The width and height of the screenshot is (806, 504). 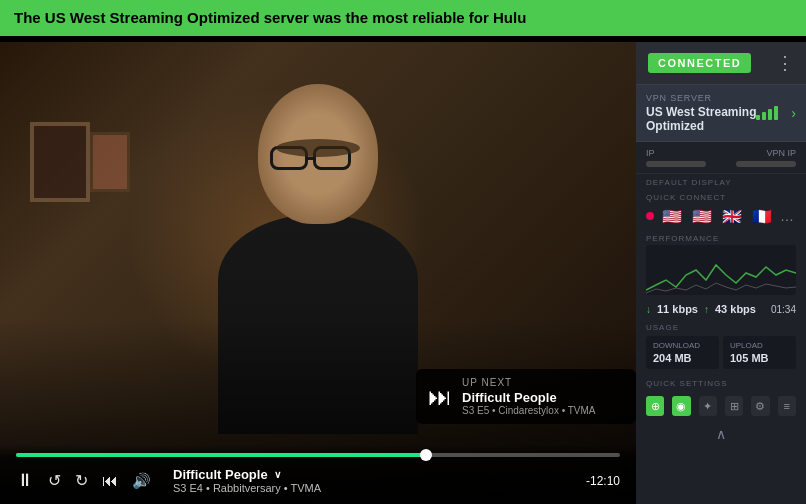 I want to click on quick-settings-section: ⊕ ◉ ✦ ⊞ ⚙ ≡, so click(x=721, y=406).